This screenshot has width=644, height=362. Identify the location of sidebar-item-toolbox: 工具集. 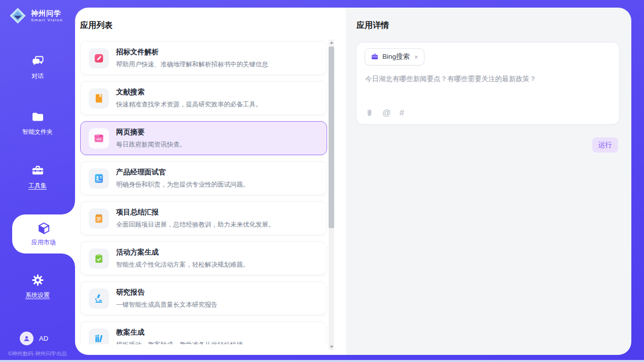
(38, 177).